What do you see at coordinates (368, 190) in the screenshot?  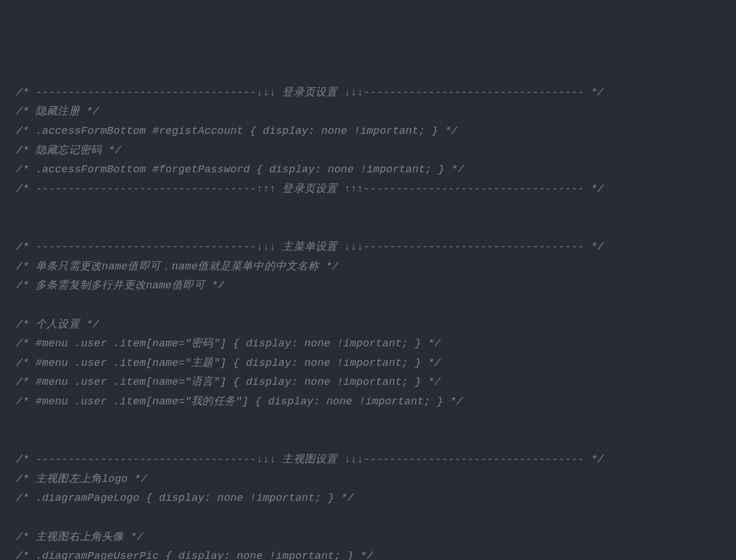 I see `code-line: /* ----------------------------------↑↑↑…` at bounding box center [368, 190].